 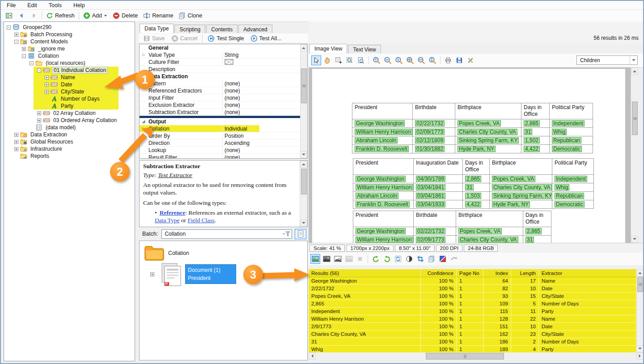 What do you see at coordinates (224, 62) in the screenshot?
I see `property-row-culture-filter: Culture Filter` at bounding box center [224, 62].